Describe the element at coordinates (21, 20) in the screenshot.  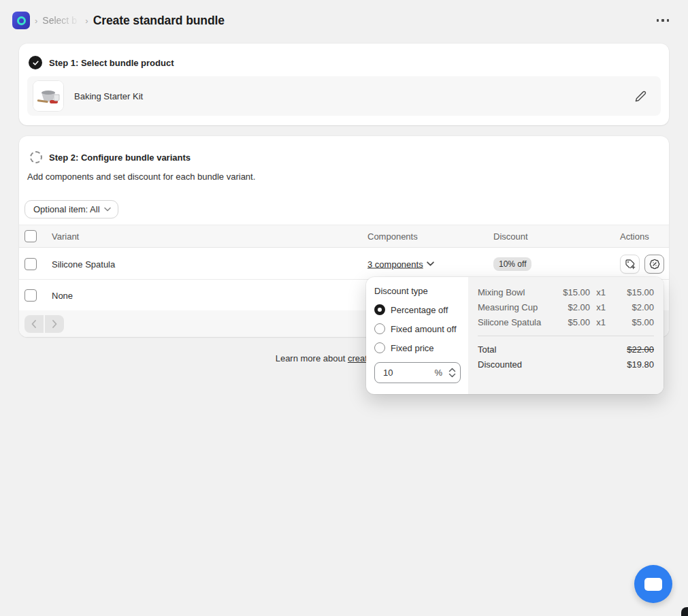
I see `app-logo-icon` at that location.